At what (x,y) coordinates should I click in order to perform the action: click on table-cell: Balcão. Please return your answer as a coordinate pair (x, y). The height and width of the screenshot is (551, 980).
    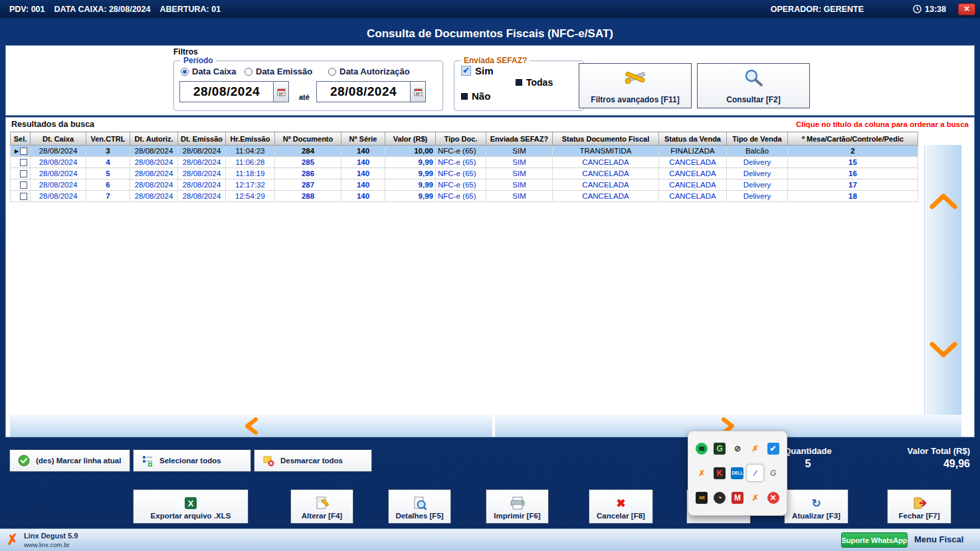
    Looking at the image, I should click on (757, 152).